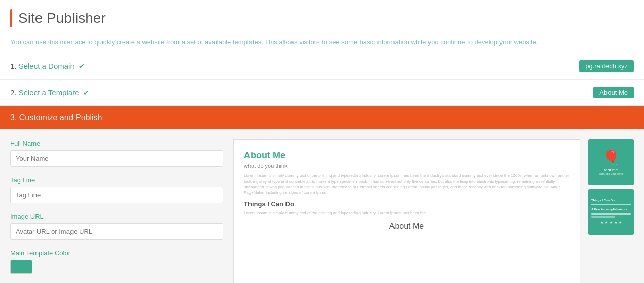 The image size is (644, 283). Describe the element at coordinates (611, 209) in the screenshot. I see `thumb-accomplishments-label: A Few Accomplishments` at that location.